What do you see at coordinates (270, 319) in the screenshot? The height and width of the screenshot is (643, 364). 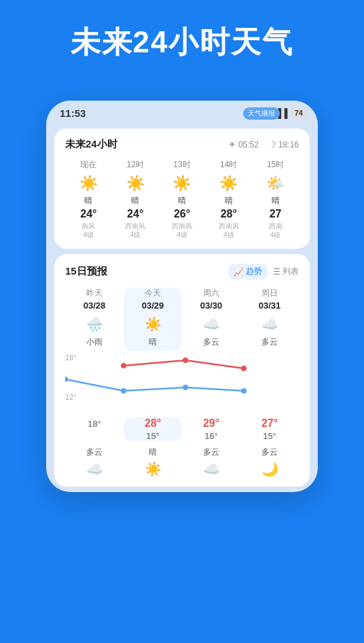 I see `day-col: 周日 03/31 ☁️ 多云` at bounding box center [270, 319].